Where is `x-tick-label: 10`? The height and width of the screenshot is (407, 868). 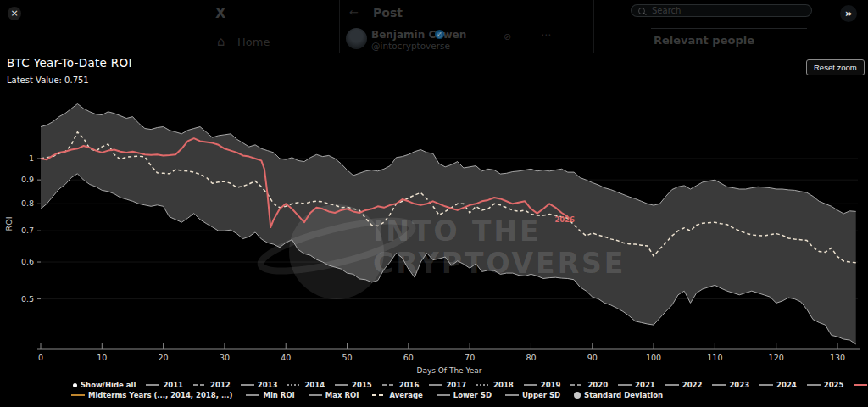 x-tick-label: 10 is located at coordinates (102, 358).